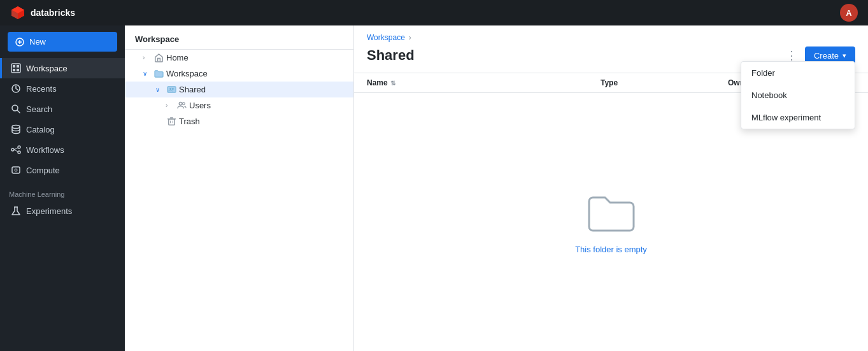  I want to click on compute-icon, so click(16, 170).